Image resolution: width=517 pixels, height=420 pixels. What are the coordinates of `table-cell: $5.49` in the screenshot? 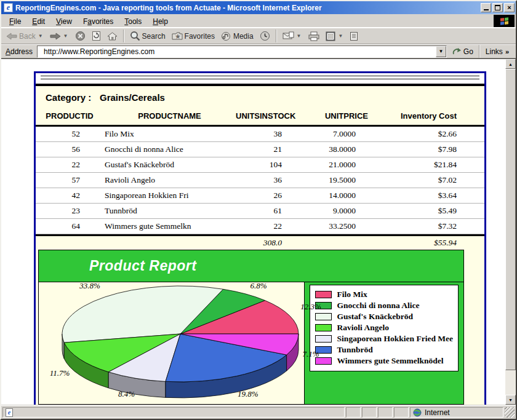 It's located at (440, 211).